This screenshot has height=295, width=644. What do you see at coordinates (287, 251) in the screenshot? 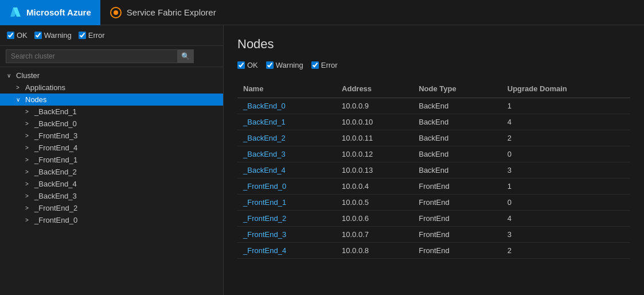
I see `cell-name: _FrontEnd_4` at bounding box center [287, 251].